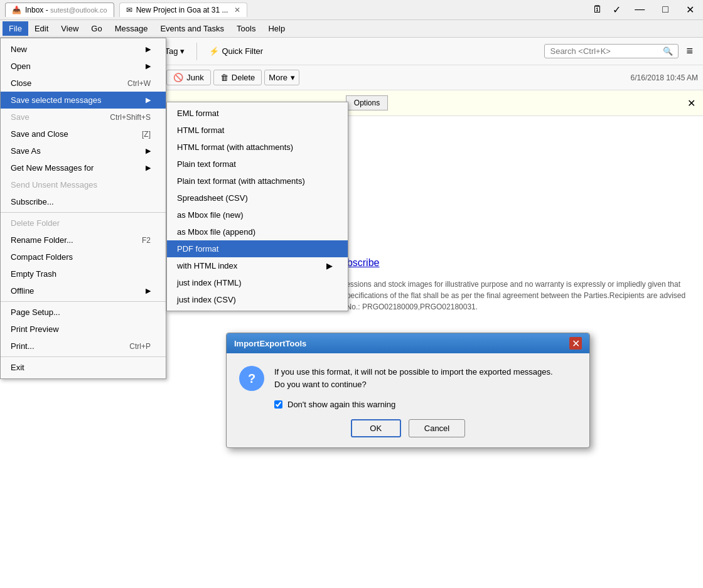 This screenshot has height=588, width=703. What do you see at coordinates (408, 378) in the screenshot?
I see `dialog-content: ? If you use this format, it will not be…` at bounding box center [408, 378].